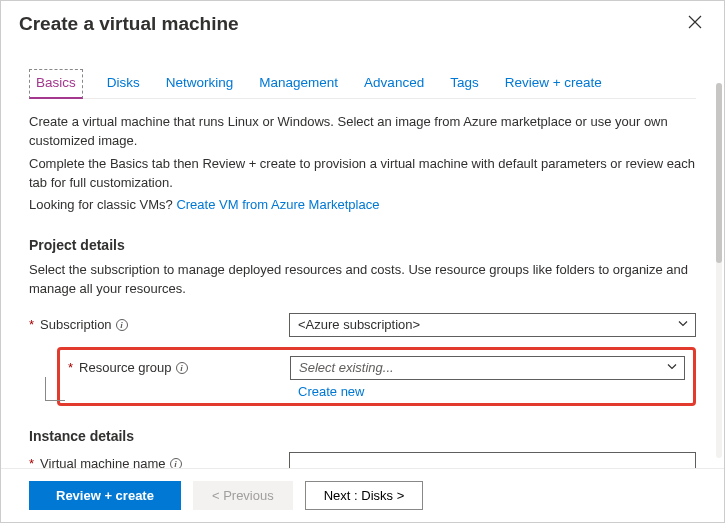  Describe the element at coordinates (55, 389) in the screenshot. I see `indent-connector` at that location.